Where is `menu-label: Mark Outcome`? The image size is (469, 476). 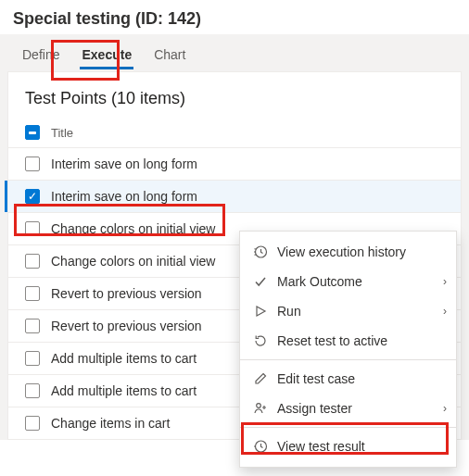
menu-label: Mark Outcome is located at coordinates (320, 282).